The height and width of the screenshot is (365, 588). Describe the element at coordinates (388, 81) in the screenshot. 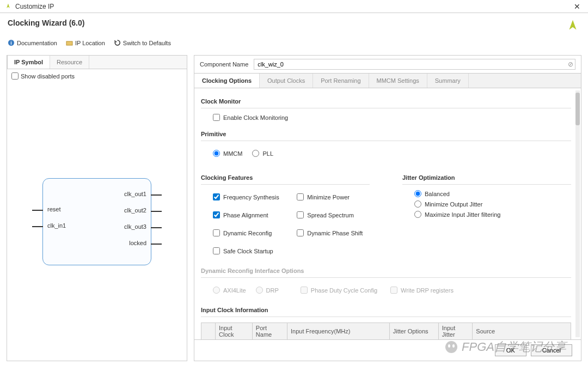

I see `main-tabs: Clocking Options Output Clocks Port Rena…` at that location.